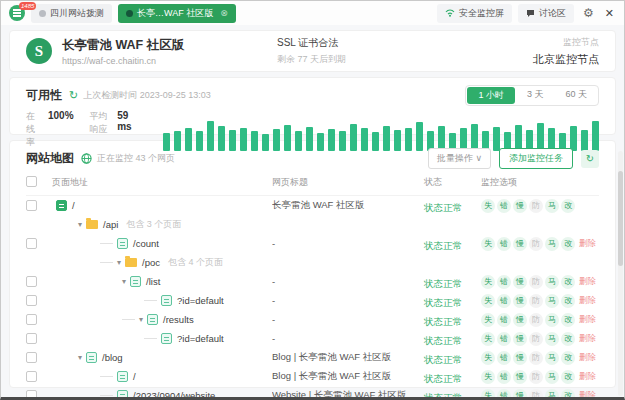 This screenshot has width=625, height=400. I want to click on range-1h: 1 小时, so click(491, 96).